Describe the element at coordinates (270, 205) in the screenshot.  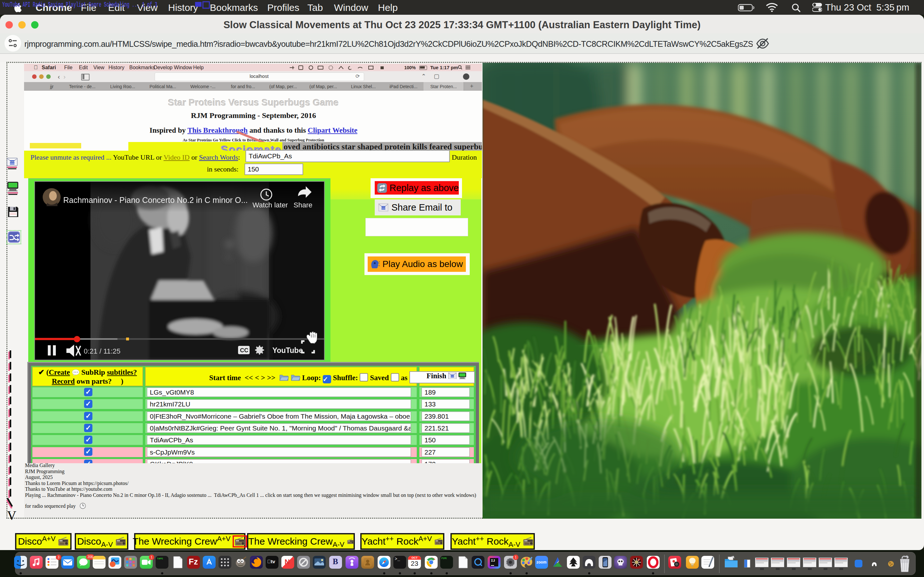
I see `svg-text: Watch later` at that location.